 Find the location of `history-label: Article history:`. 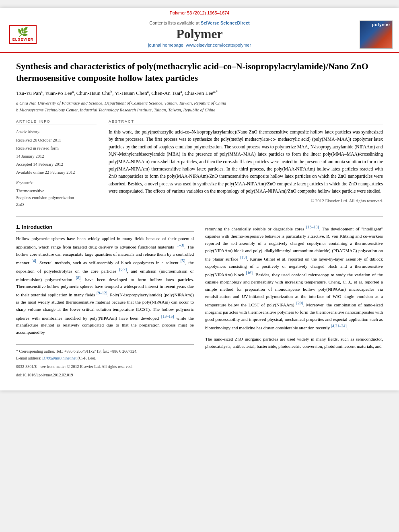

history-label: Article history: is located at coordinates (56, 132).